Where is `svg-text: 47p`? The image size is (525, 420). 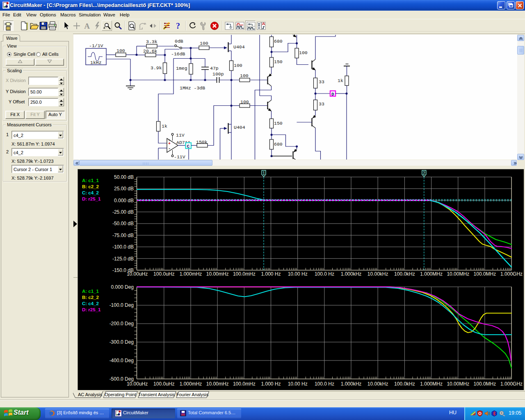 svg-text: 47p is located at coordinates (214, 68).